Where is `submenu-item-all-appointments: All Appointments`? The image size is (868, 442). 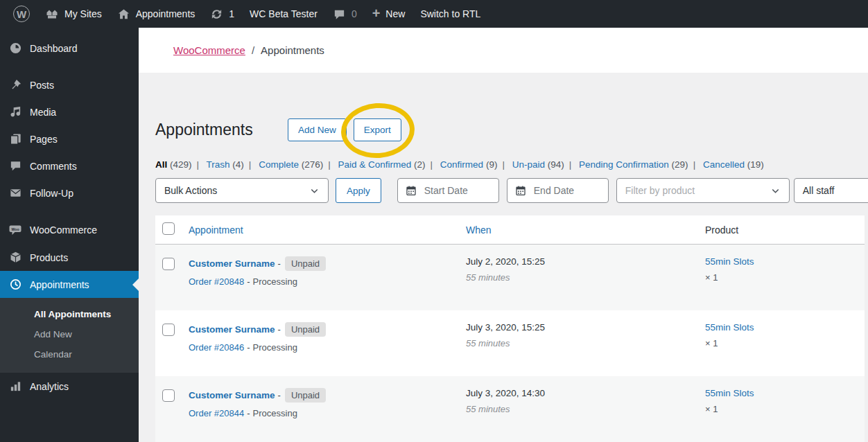
submenu-item-all-appointments: All Appointments is located at coordinates (69, 315).